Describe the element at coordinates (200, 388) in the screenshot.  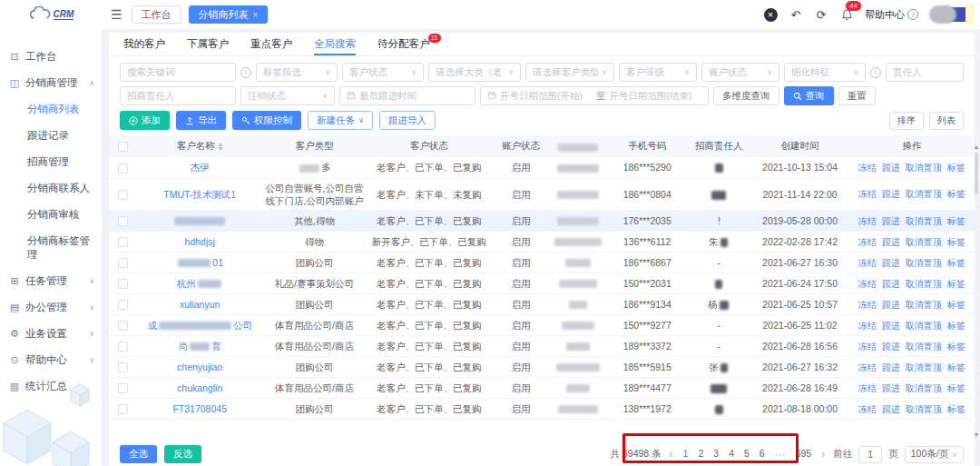
I see `cell-text-link: chukanglin` at that location.